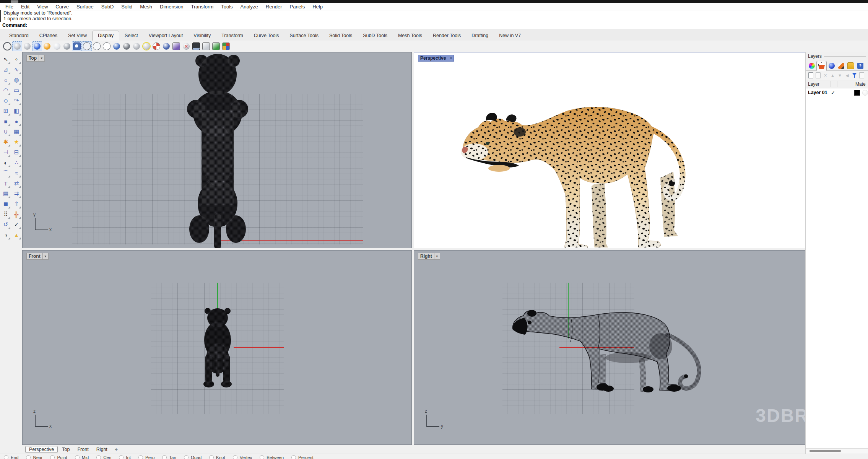 The height and width of the screenshot is (459, 868). What do you see at coordinates (25, 7) in the screenshot?
I see `menu-edit: Edit` at bounding box center [25, 7].